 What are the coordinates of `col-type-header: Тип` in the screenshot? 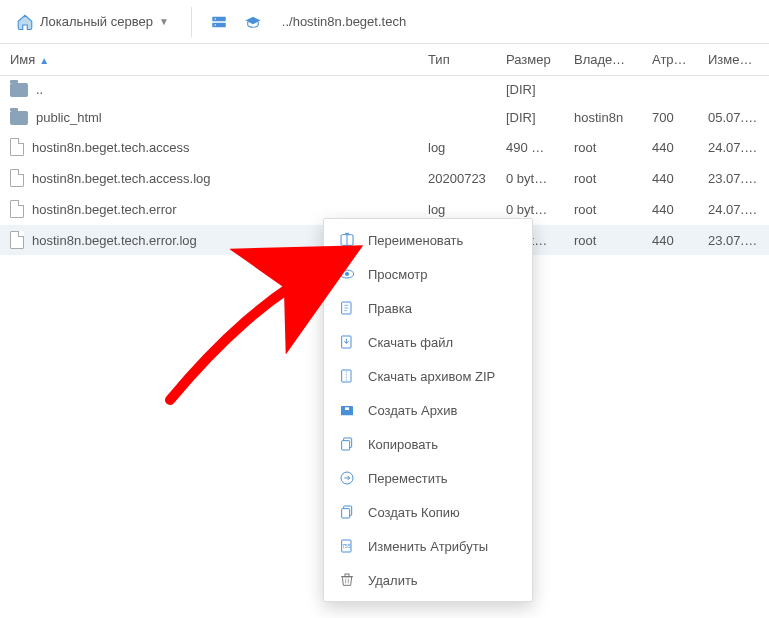 It's located at (457, 60).